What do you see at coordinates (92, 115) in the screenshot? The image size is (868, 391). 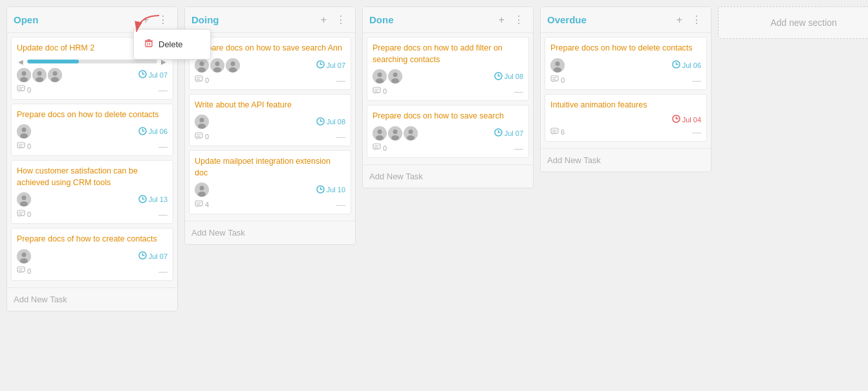 I see `task-title: Prepare docs on how to delete contacts` at bounding box center [92, 115].